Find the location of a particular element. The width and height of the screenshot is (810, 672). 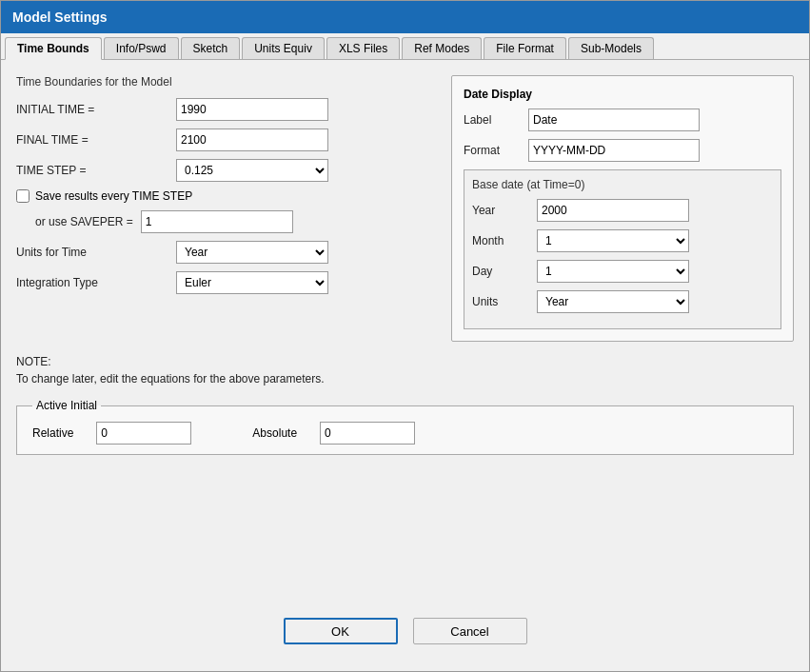

save-checkbox-row: Save results every TIME STEP is located at coordinates (227, 196).